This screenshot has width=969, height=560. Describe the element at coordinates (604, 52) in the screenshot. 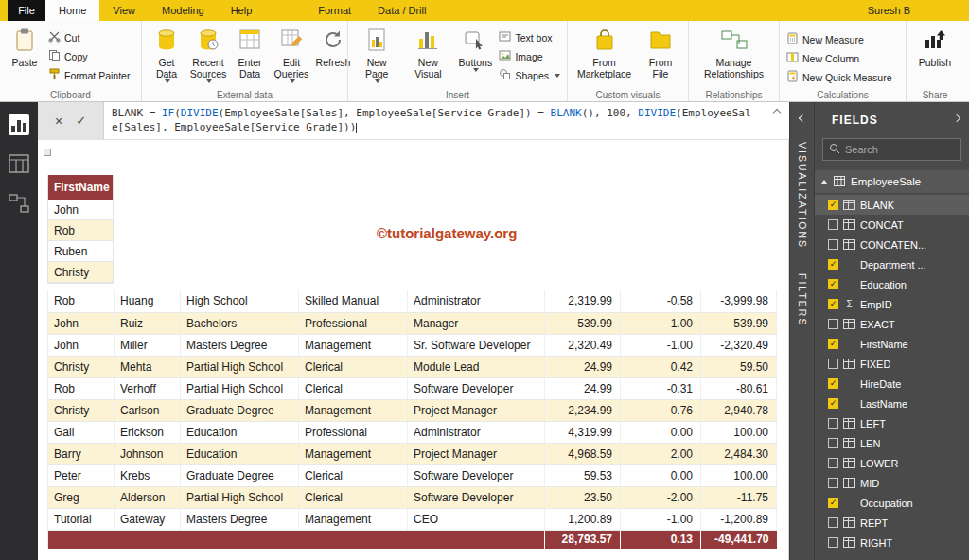

I see `from-marketplace-button: From Marketplace` at that location.